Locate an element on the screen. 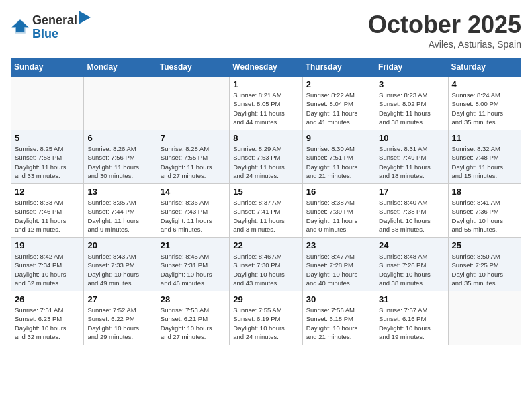 This screenshot has height=411, width=532. day-info: Sunrise: 7:52 AM Sunset: 6:22 PM Dayligh… is located at coordinates (120, 324).